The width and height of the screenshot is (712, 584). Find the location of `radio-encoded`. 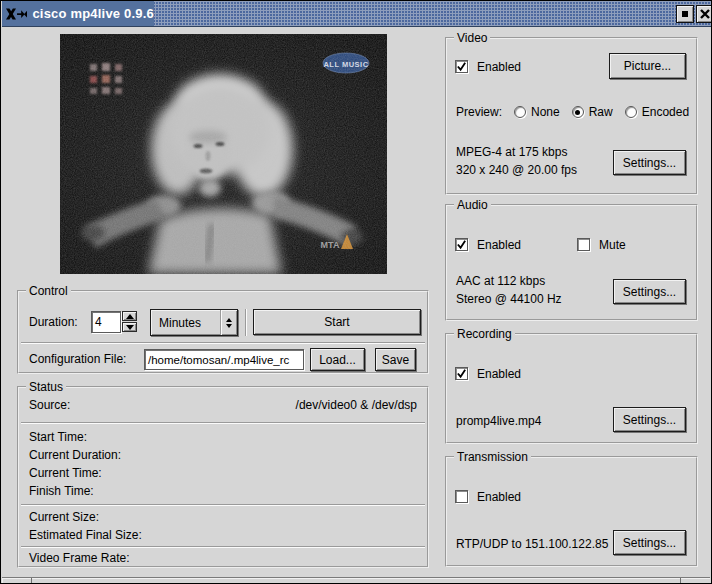

radio-encoded is located at coordinates (631, 112).